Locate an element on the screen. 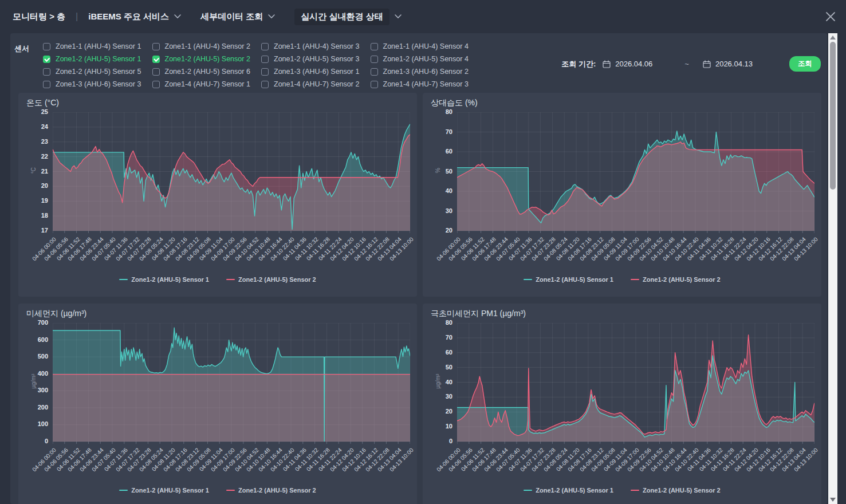  x-tick-label: 04-11 10:32 is located at coordinates (705, 255).